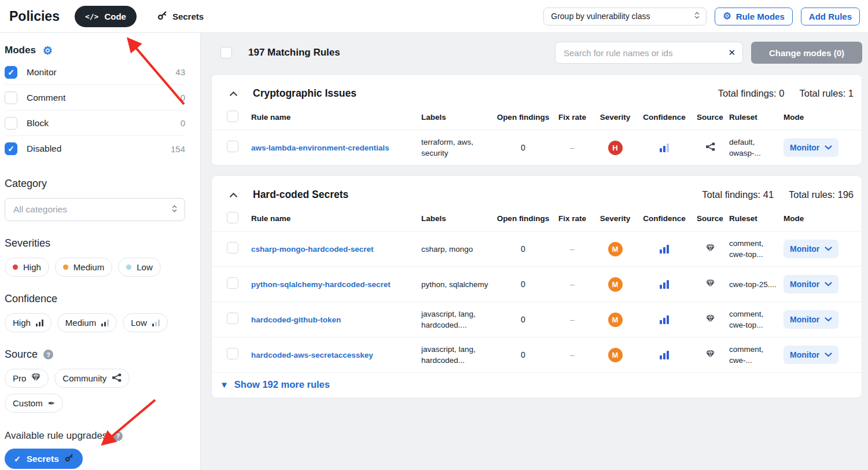  I want to click on tab-code: </> Code, so click(105, 16).